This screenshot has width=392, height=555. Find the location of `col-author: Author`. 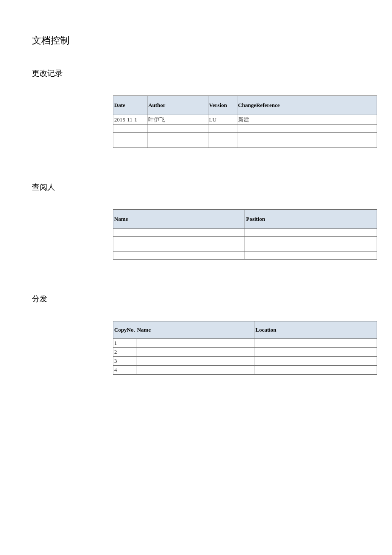

col-author: Author is located at coordinates (177, 106).